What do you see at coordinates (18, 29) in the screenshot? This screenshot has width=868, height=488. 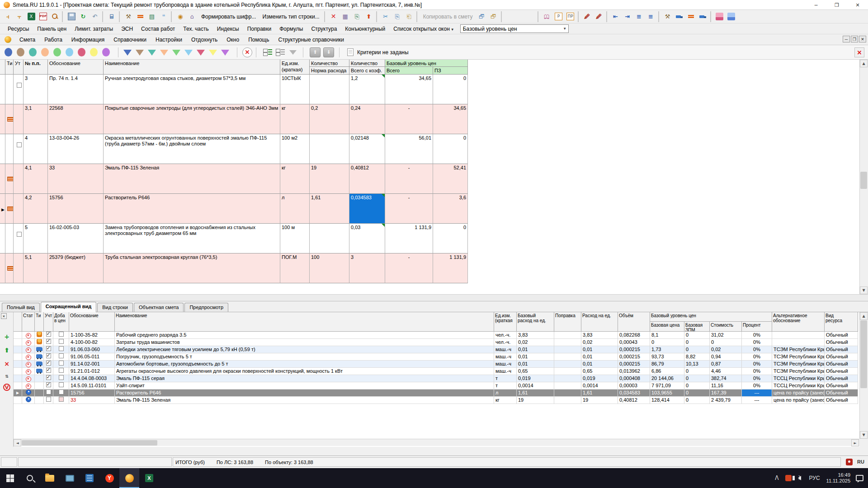 I see `panel-item-1: Ресурсы` at bounding box center [18, 29].